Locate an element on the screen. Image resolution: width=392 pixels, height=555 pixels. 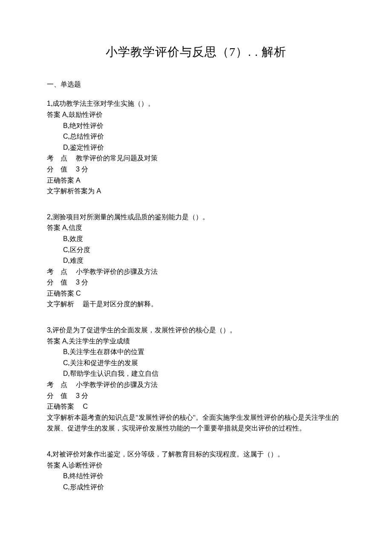
option-c: C,关注和促进学生的发展 is located at coordinates (196, 363).